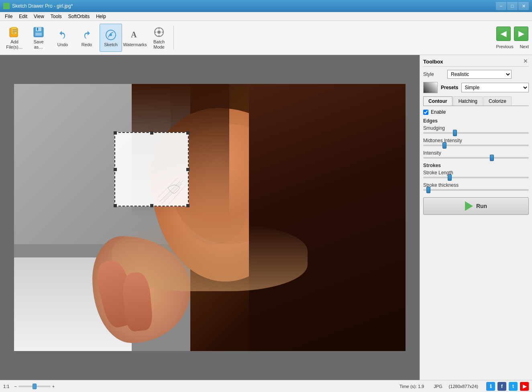  What do you see at coordinates (135, 35) in the screenshot?
I see `watermarks-icon: A` at bounding box center [135, 35].